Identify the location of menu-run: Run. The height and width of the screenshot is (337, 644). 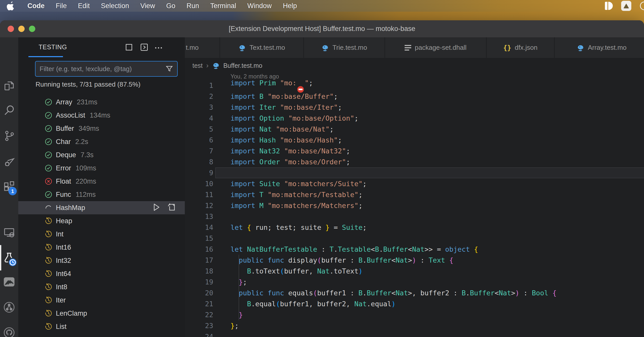
(193, 6).